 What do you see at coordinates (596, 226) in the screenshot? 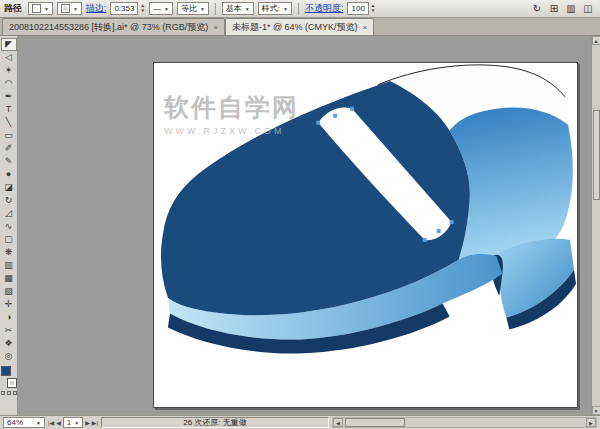
I see `vertical-scrollbar: ▲ ▼` at bounding box center [596, 226].